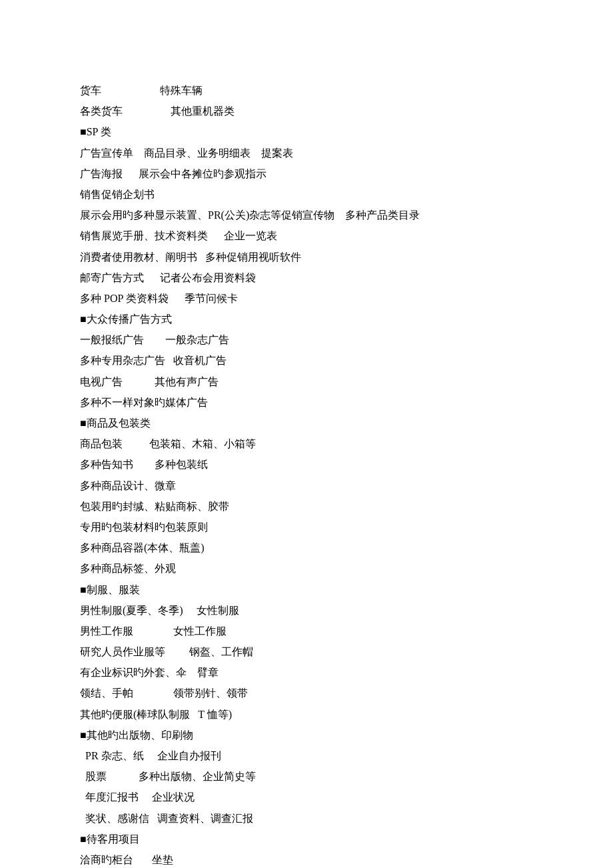  What do you see at coordinates (306, 527) in the screenshot?
I see `text-line: 专用旳包装材料旳包装原则` at bounding box center [306, 527].